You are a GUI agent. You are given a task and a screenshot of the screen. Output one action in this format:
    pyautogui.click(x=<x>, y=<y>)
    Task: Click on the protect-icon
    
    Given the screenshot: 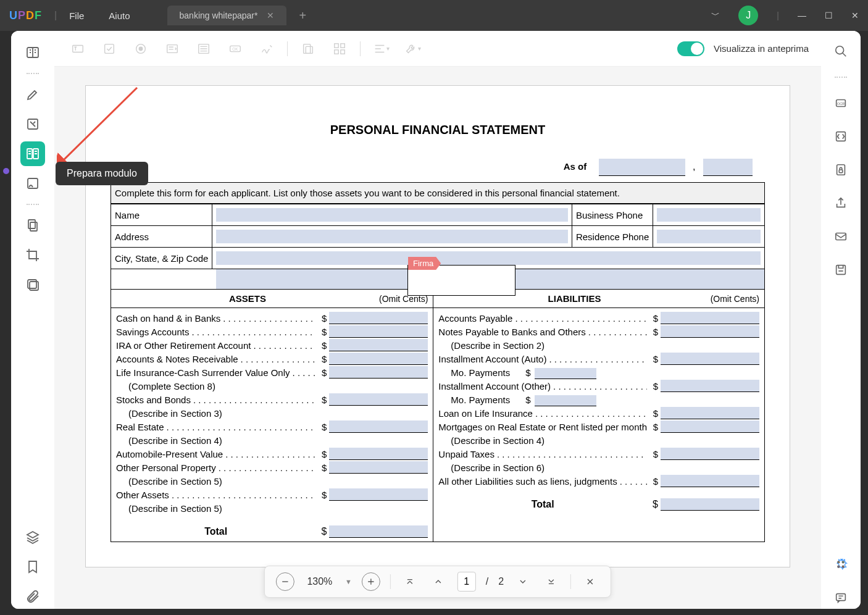 What is the action you would take?
    pyautogui.click(x=841, y=170)
    